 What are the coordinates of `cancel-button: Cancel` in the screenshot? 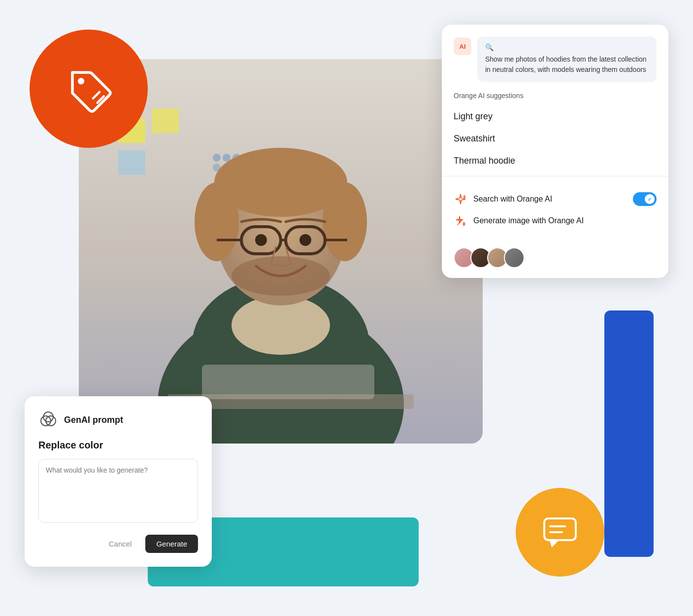 It's located at (120, 544).